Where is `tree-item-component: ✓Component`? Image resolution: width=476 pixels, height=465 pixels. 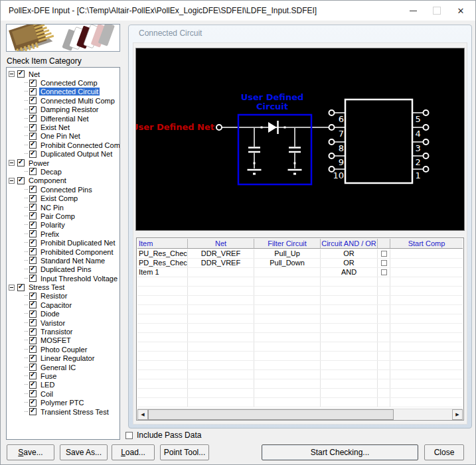 tree-item-component: ✓Component is located at coordinates (63, 180).